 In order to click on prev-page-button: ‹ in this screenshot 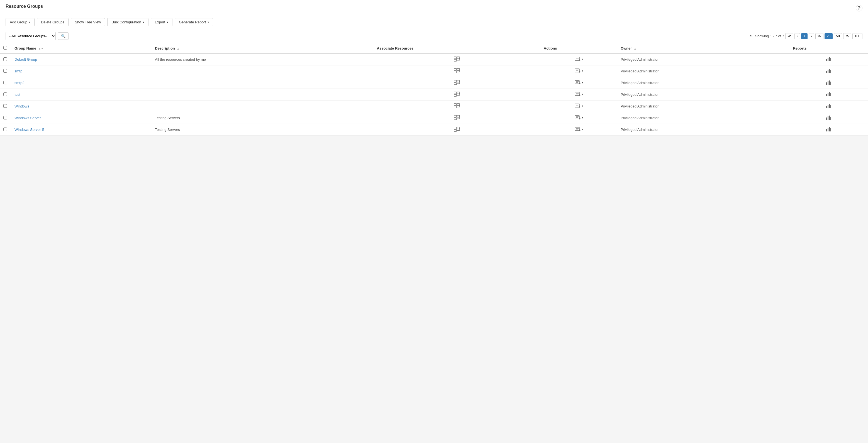, I will do `click(797, 36)`.